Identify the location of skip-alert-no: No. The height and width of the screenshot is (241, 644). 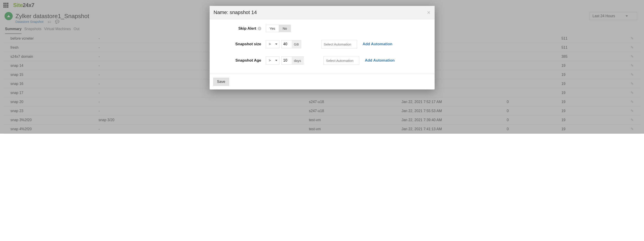
(284, 28).